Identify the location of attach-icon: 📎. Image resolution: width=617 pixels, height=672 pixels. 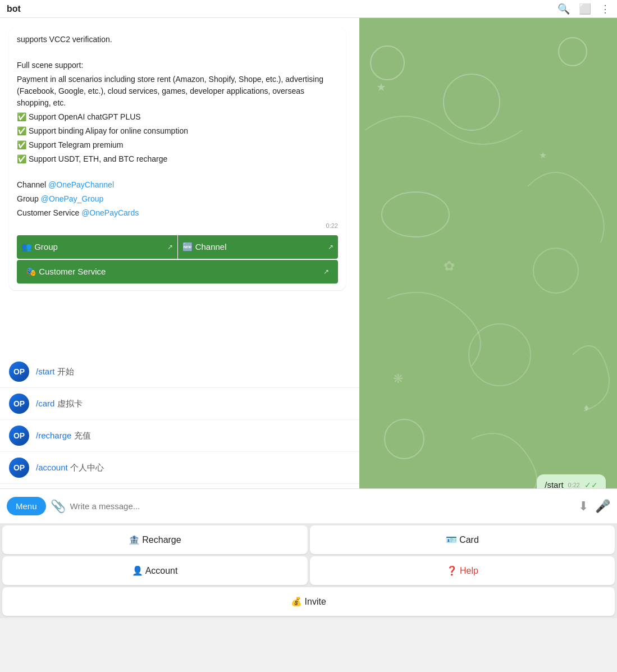
(58, 506).